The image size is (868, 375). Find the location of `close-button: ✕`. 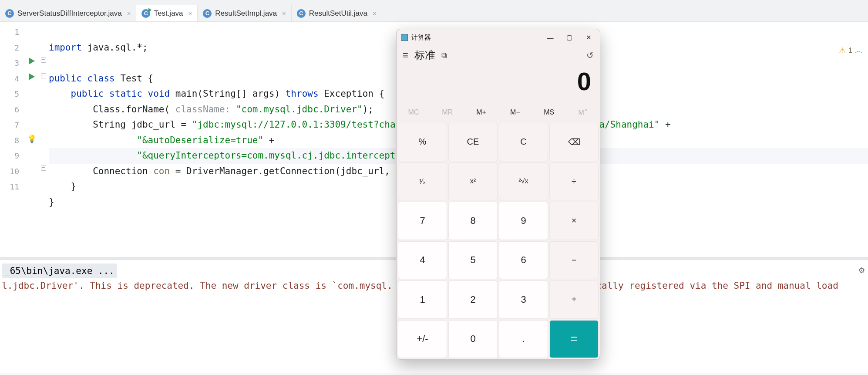

close-button: ✕ is located at coordinates (589, 37).